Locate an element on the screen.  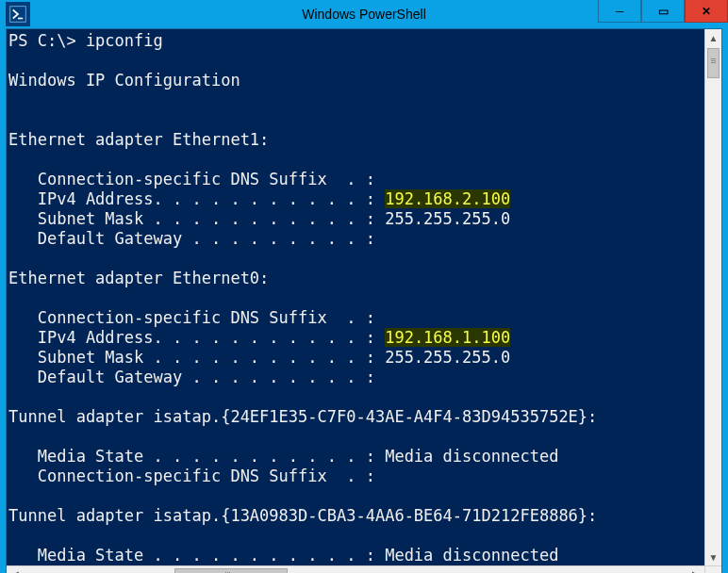
close-button: ✕ is located at coordinates (706, 11).